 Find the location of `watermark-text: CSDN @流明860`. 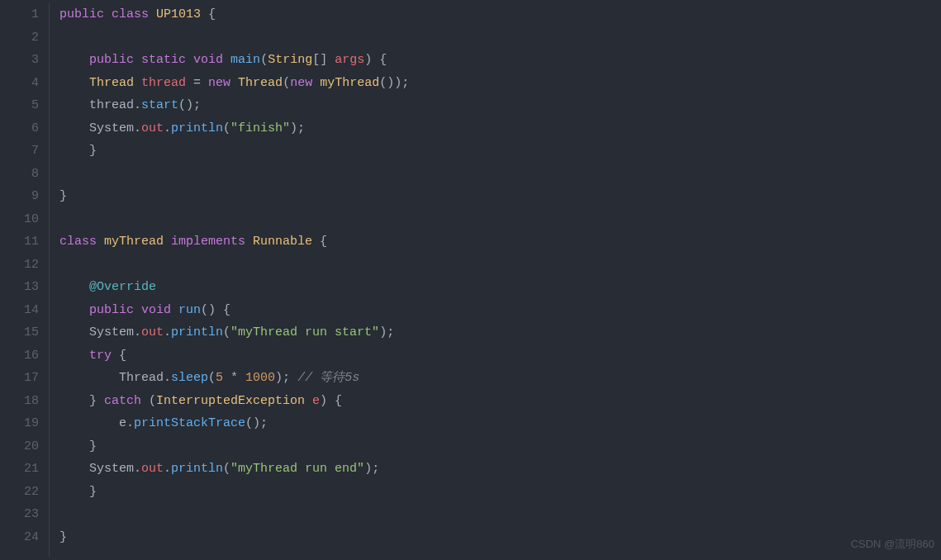

watermark-text: CSDN @流明860 is located at coordinates (892, 544).